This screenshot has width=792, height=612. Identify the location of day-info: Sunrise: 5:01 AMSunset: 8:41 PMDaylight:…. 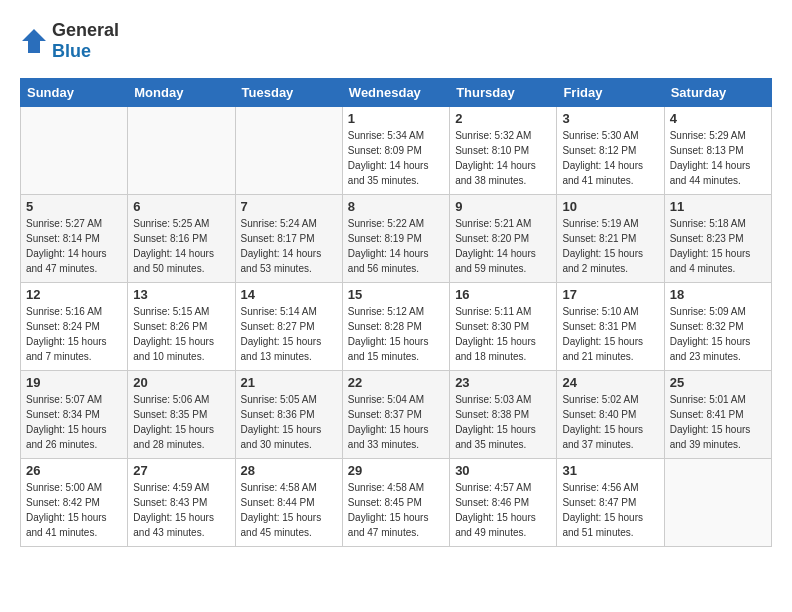
(718, 422).